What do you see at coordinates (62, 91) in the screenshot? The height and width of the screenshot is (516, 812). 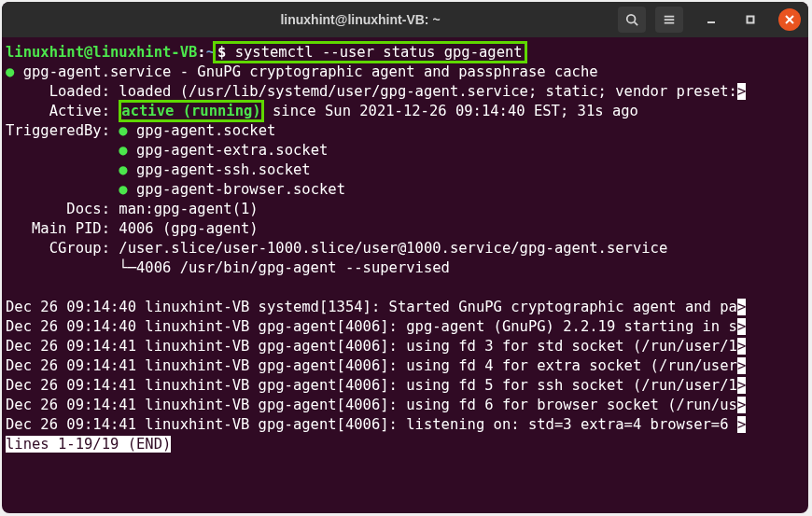 I see `loaded-label: Loaded:` at bounding box center [62, 91].